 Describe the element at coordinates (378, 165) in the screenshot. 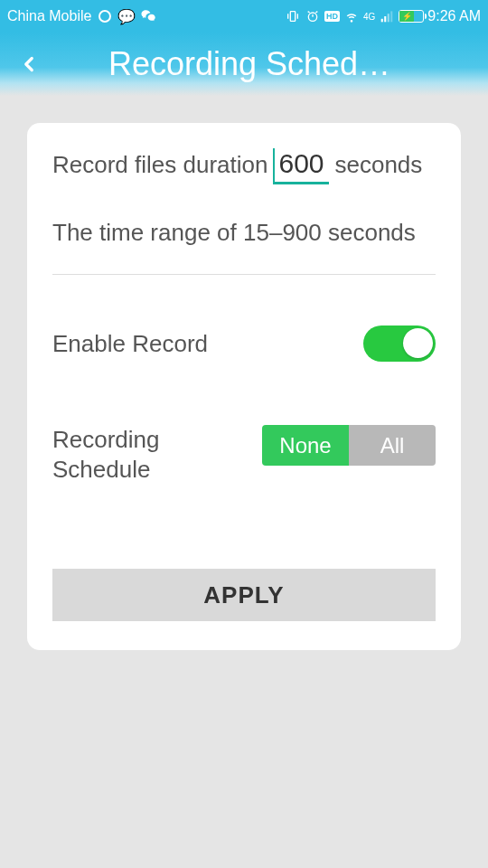

I see `duration-suffix: seconds` at that location.